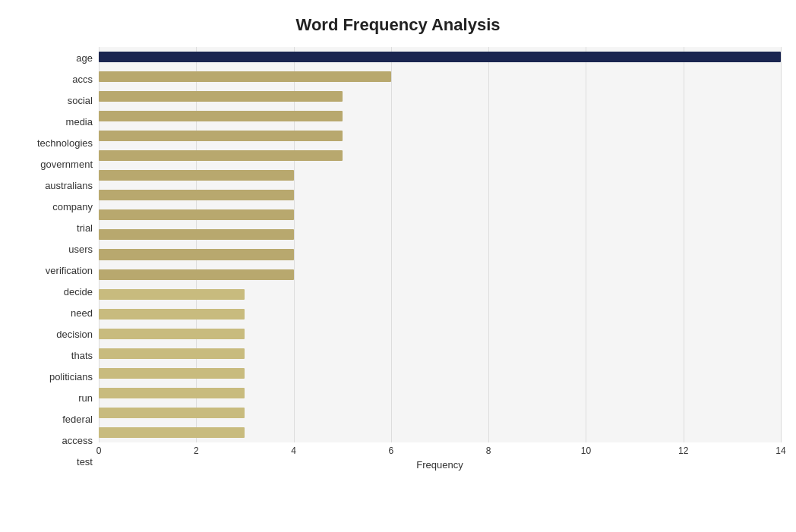 Image resolution: width=796 pixels, height=532 pixels. What do you see at coordinates (54, 206) in the screenshot?
I see `y-label: company` at bounding box center [54, 206].